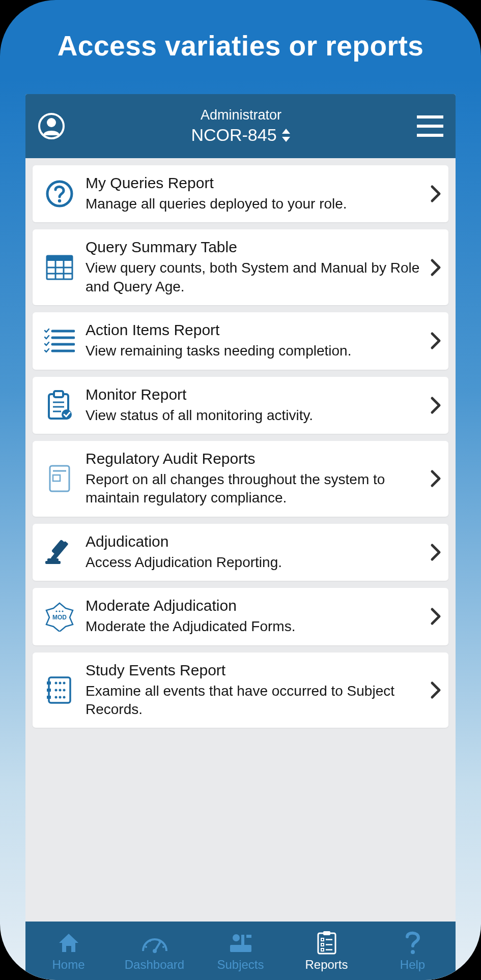  I want to click on nav-label: Dashboard, so click(155, 965).